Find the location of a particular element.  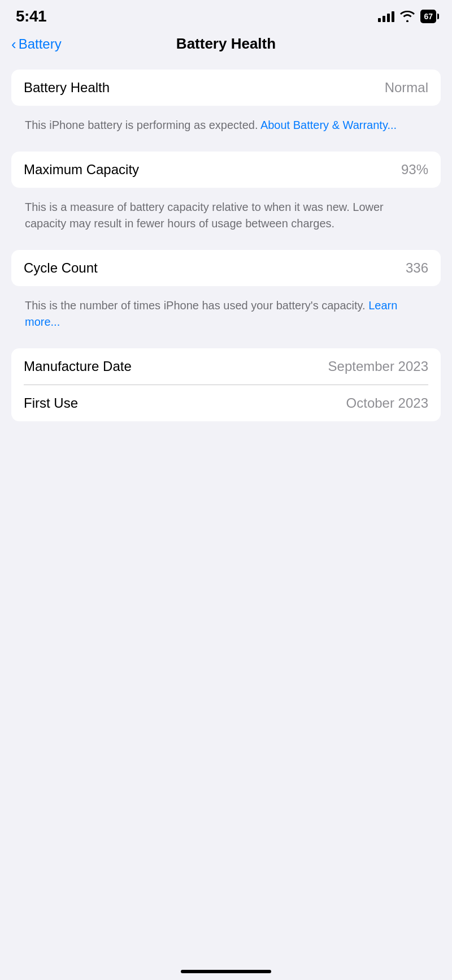

battery-warranty-link: About Battery & Warranty... is located at coordinates (329, 125).